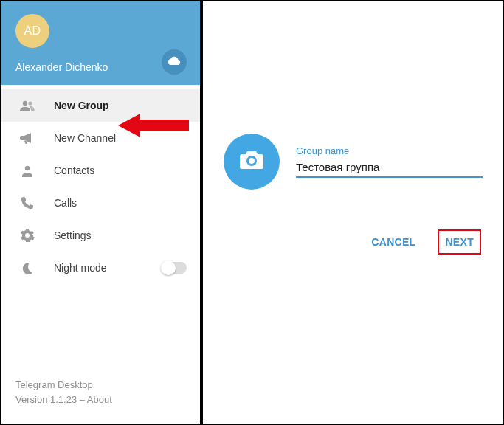 This screenshot has width=504, height=425. What do you see at coordinates (459, 242) in the screenshot?
I see `annotation-next-highlight: NEXT` at bounding box center [459, 242].